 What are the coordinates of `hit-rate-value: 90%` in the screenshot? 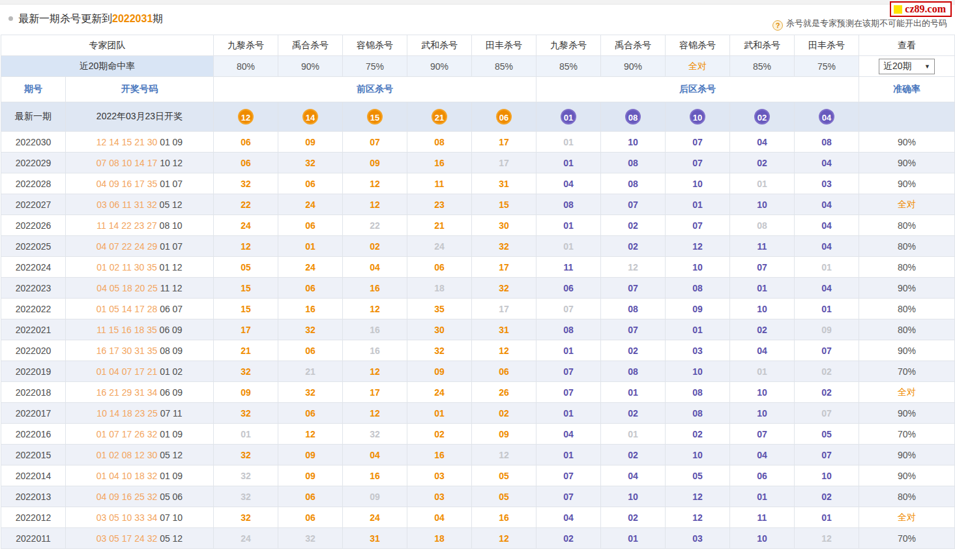 It's located at (439, 66).